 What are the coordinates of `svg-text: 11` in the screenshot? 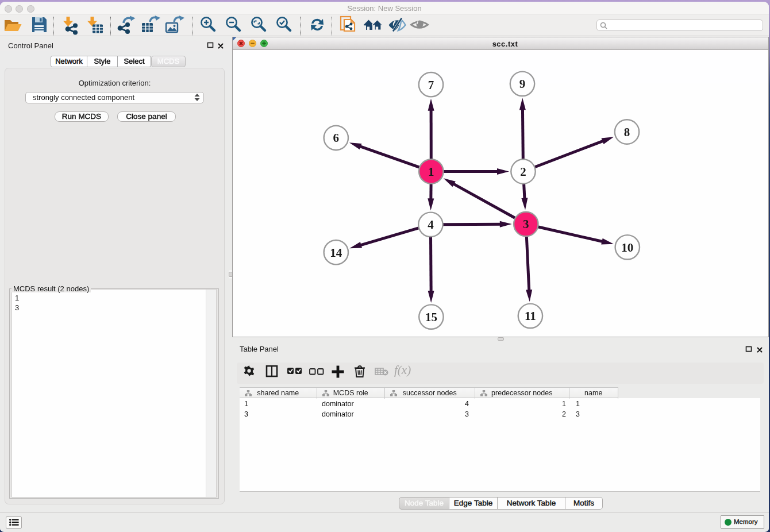 It's located at (530, 316).